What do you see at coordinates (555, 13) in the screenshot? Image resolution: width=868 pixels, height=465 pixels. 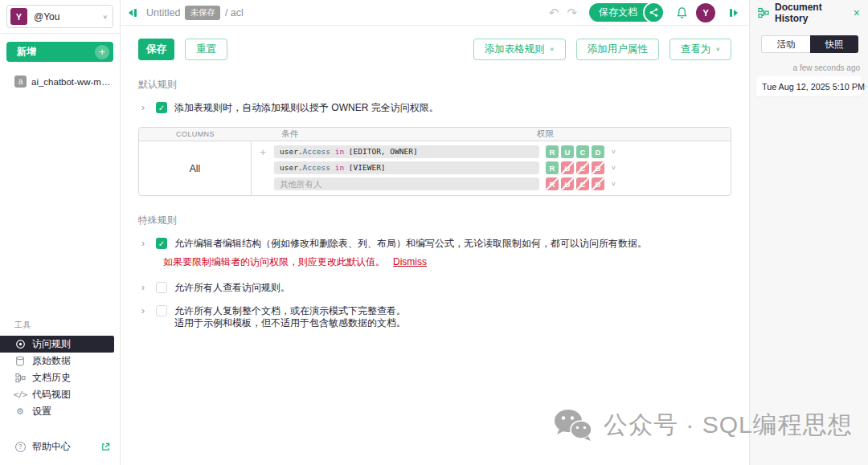 I see `undo-icon: ↶` at bounding box center [555, 13].